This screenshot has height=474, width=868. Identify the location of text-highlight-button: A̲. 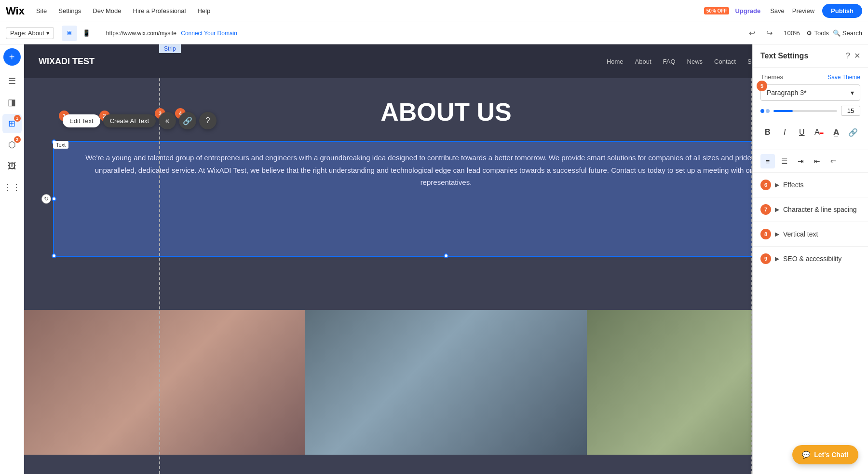
(836, 132).